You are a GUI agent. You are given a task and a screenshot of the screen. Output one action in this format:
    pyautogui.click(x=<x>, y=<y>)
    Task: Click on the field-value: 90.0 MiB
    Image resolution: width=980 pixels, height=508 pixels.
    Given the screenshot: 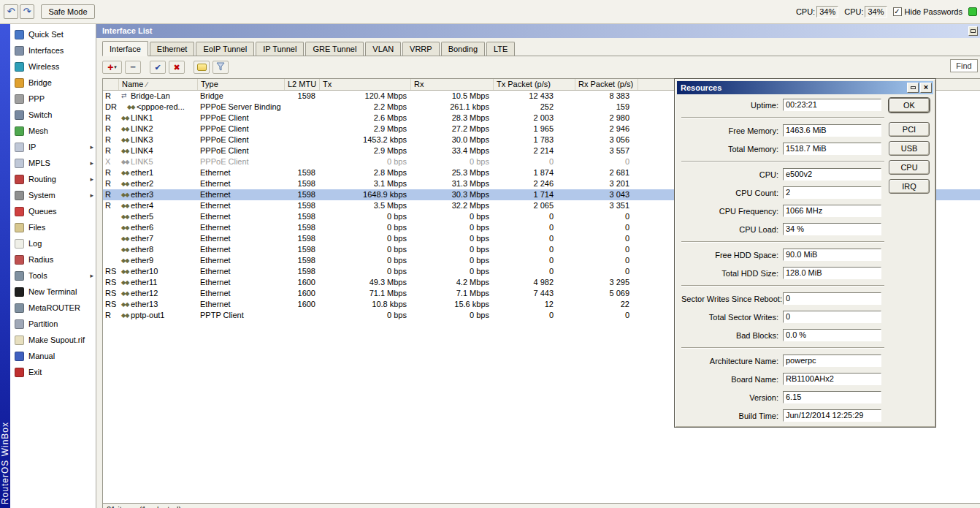 What is the action you would take?
    pyautogui.click(x=832, y=254)
    